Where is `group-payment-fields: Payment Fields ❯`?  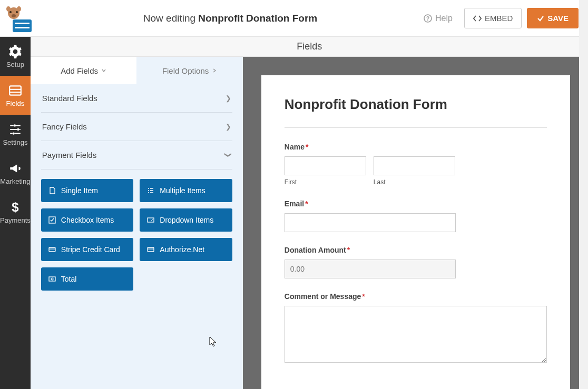 group-payment-fields: Payment Fields ❯ is located at coordinates (137, 155).